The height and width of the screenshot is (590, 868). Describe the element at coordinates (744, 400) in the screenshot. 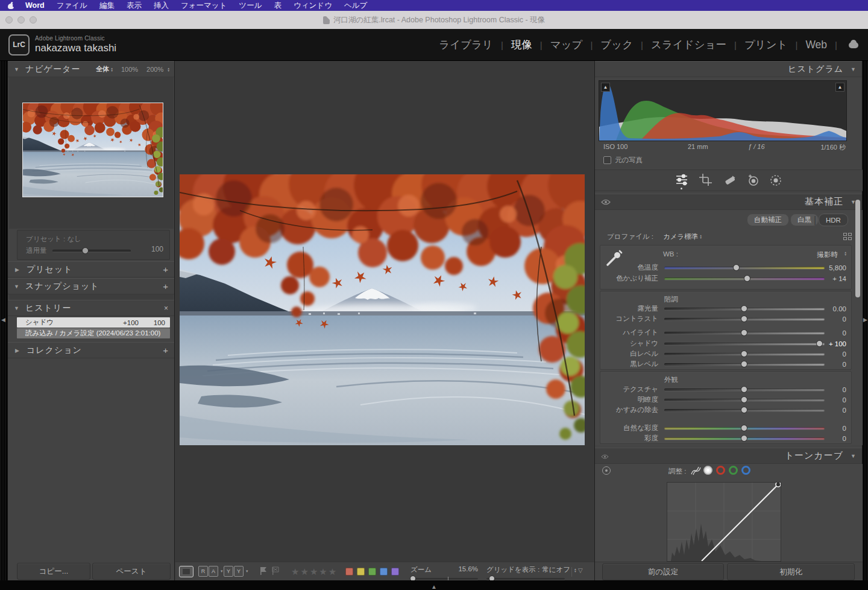

I see `clarity-slider` at that location.